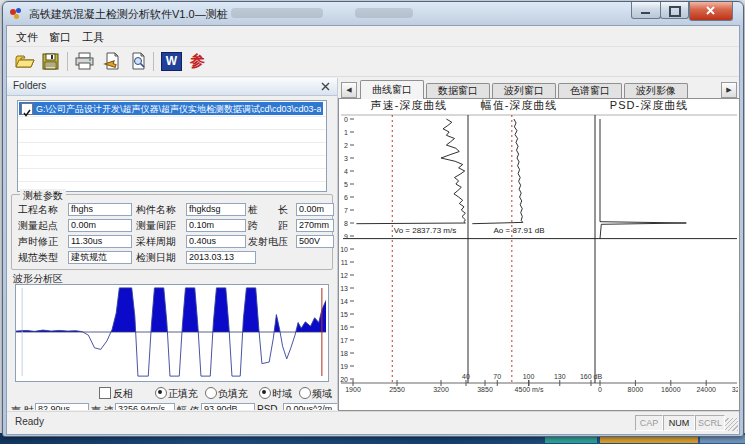 The image size is (745, 444). What do you see at coordinates (326, 86) in the screenshot?
I see `panel-close-icon` at bounding box center [326, 86].